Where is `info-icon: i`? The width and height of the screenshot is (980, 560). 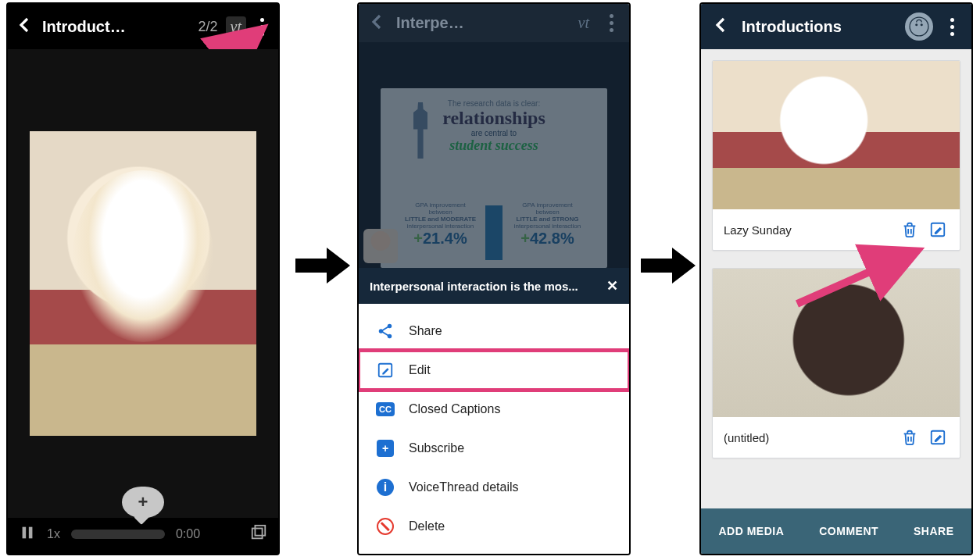
info-icon: i is located at coordinates (385, 487).